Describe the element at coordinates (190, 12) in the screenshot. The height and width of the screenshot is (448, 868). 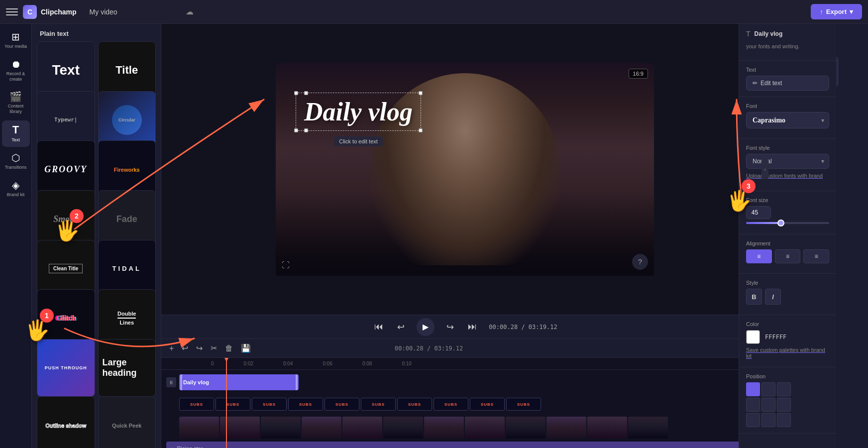
I see `cloud-save-icon: ☁` at that location.